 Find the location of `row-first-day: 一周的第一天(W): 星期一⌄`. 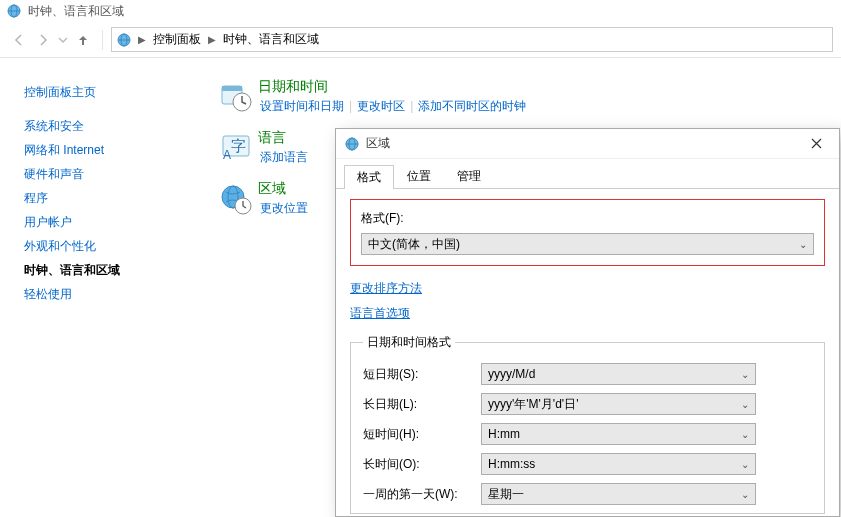

row-first-day: 一周的第一天(W): 星期一⌄ is located at coordinates (588, 494).